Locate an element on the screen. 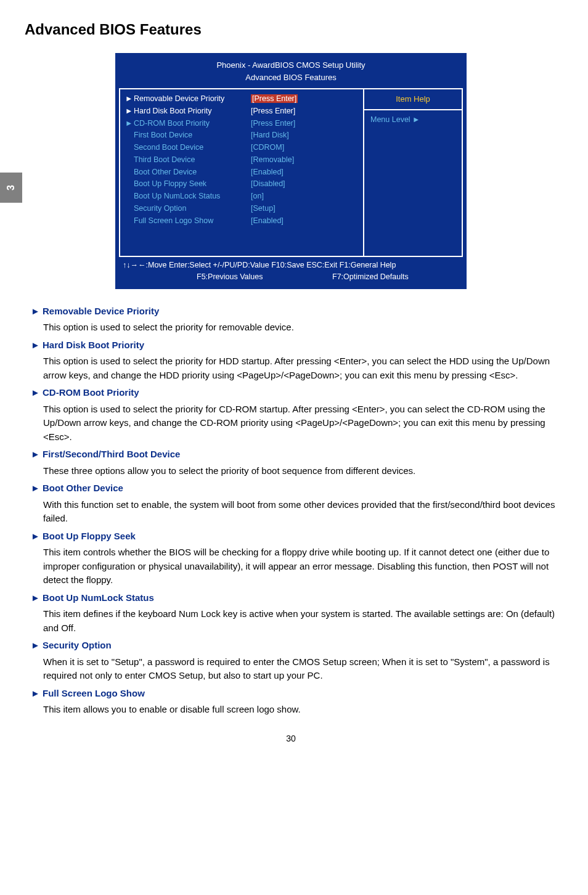 Image resolution: width=588 pixels, height=895 pixels. row-value: [Setup] is located at coordinates (304, 208).